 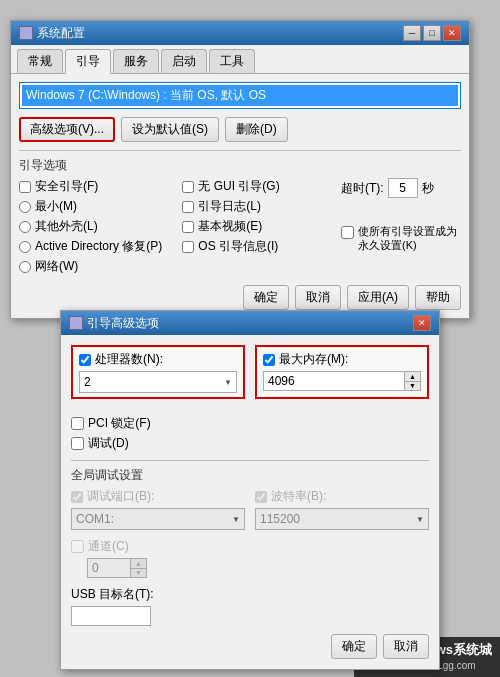 What do you see at coordinates (25, 207) in the screenshot?
I see `minimal-radio` at bounding box center [25, 207].